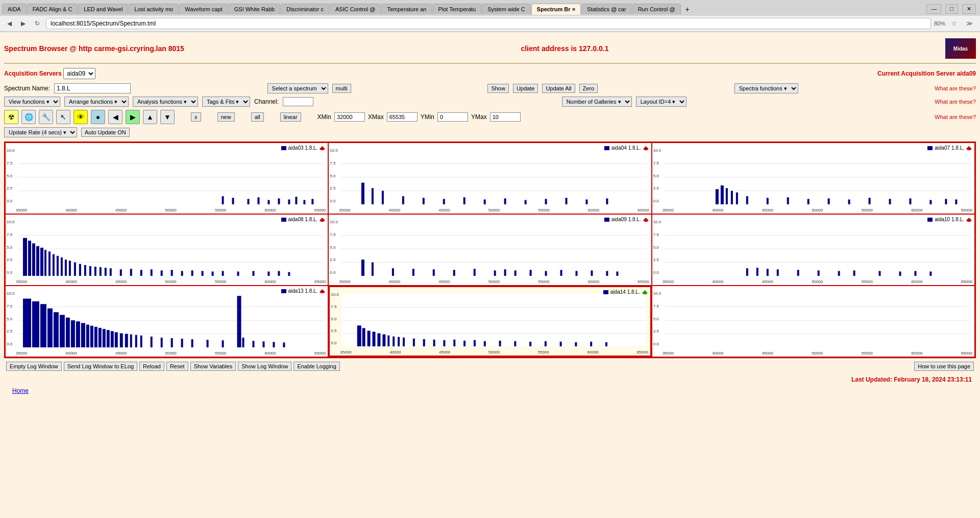 Image resolution: width=980 pixels, height=518 pixels. Describe the element at coordinates (402, 117) in the screenshot. I see `xmax-input` at that location.